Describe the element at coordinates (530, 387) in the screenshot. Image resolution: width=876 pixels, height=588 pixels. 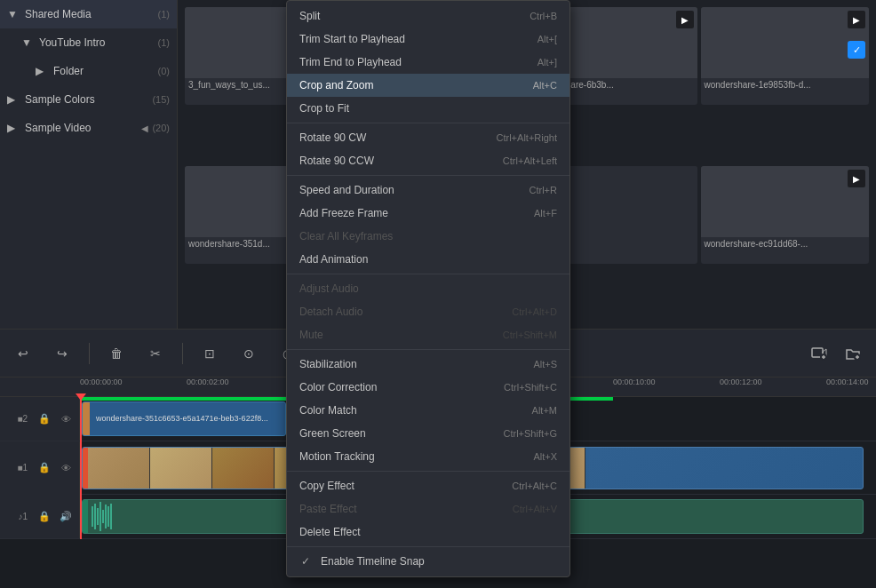
I see `ctx-item-shortcut: Ctrl+Shift+C` at that location.